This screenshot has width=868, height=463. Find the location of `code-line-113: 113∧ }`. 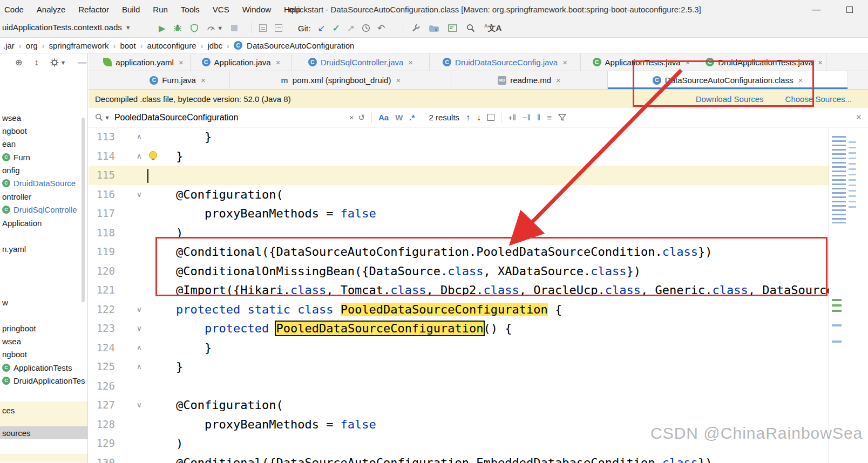

code-line-113: 113∧ } is located at coordinates (459, 137).